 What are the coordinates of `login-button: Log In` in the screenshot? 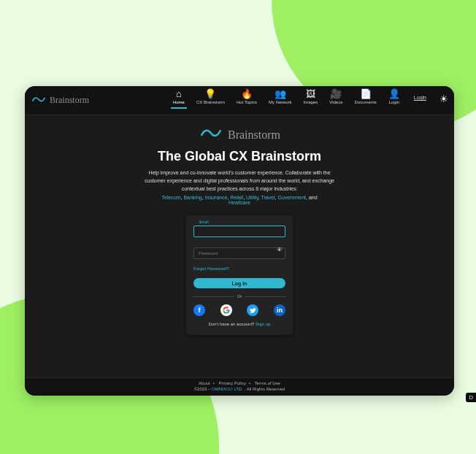 It's located at (239, 283).